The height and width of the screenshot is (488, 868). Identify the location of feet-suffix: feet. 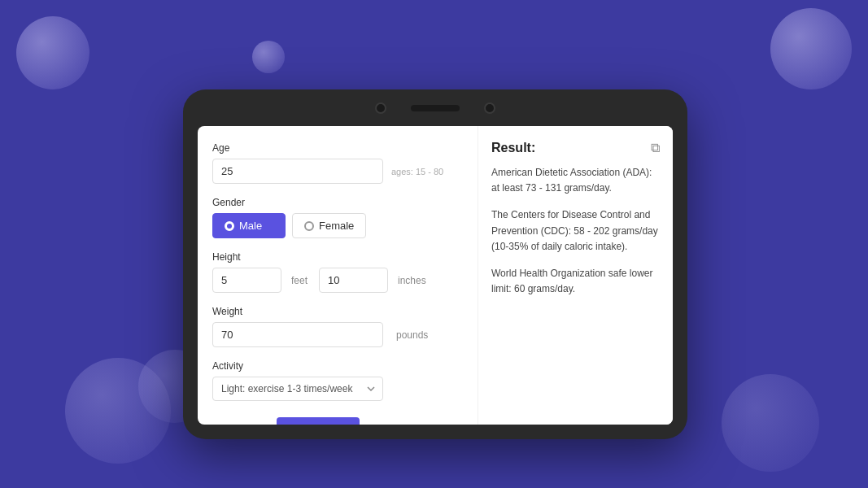
(299, 281).